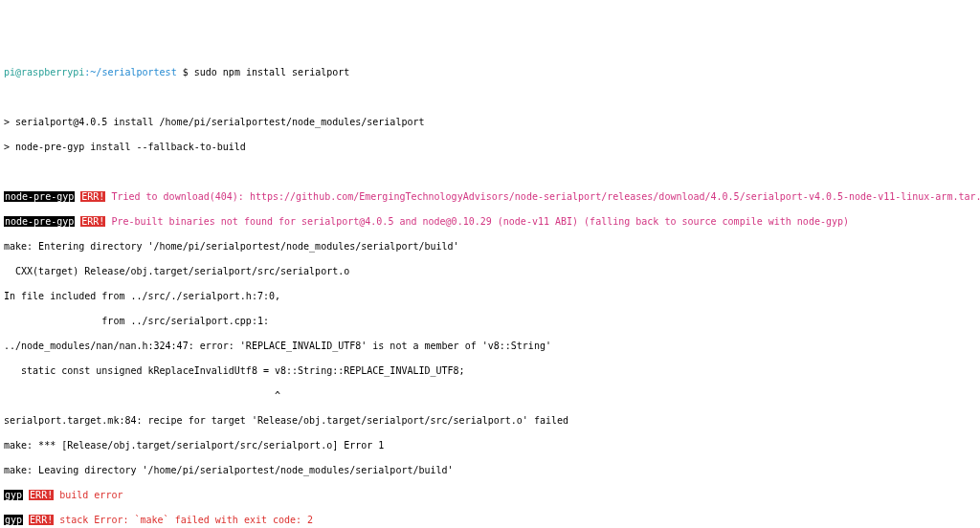 Image resolution: width=980 pixels, height=528 pixels. Describe the element at coordinates (53, 73) in the screenshot. I see `prompt-host: raspberrypi` at that location.